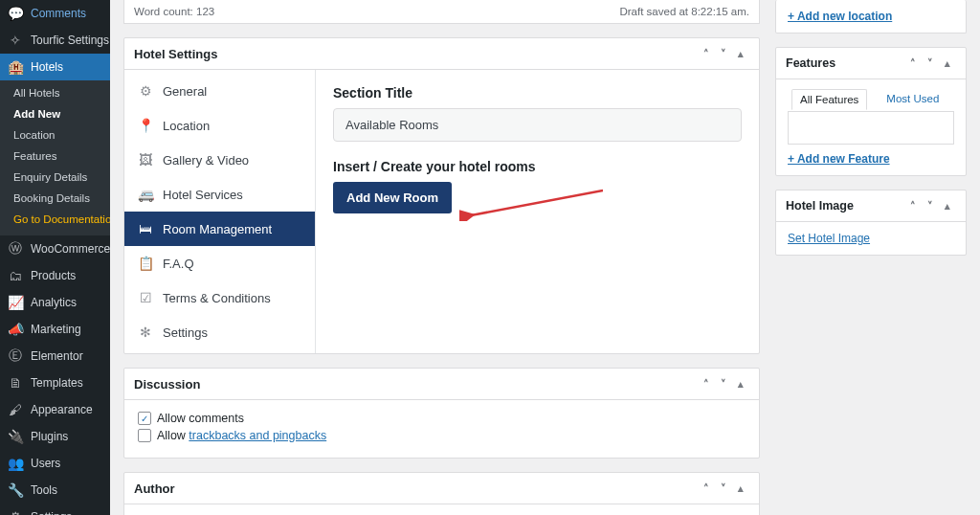  Describe the element at coordinates (56, 93) in the screenshot. I see `sub-item-all-hotels: All Hotels` at that location.